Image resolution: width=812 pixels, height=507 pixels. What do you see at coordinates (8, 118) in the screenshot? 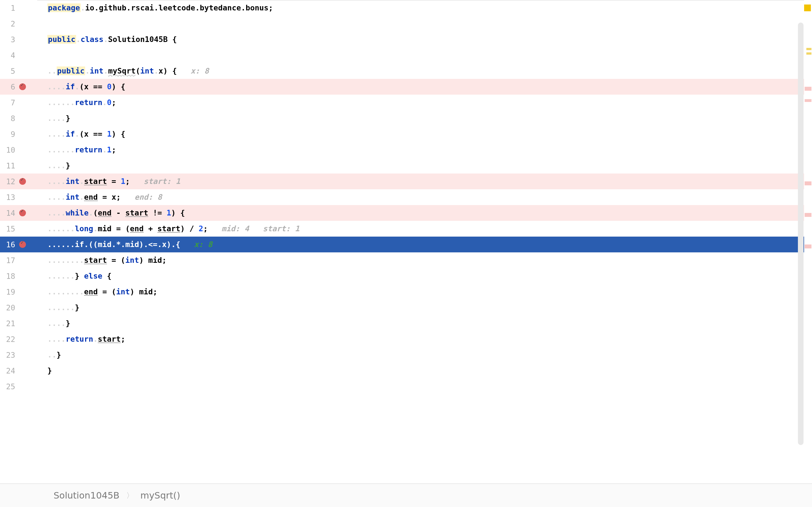
I see `line-num: 8` at bounding box center [8, 118].